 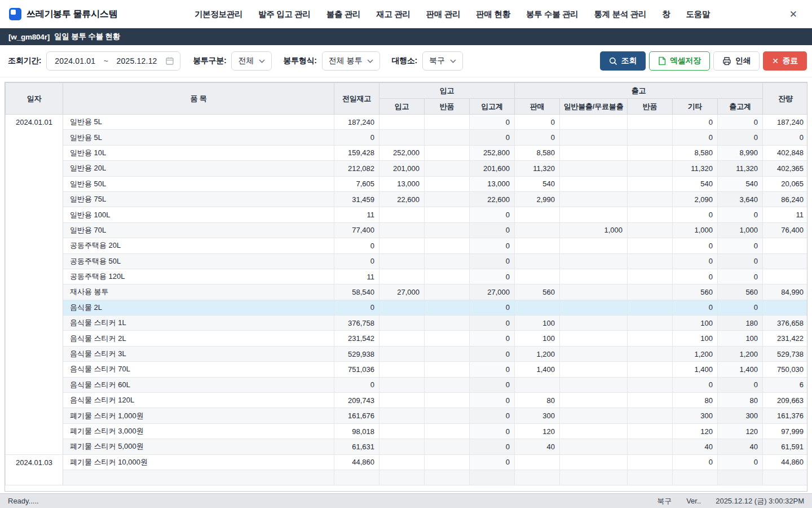 I want to click on table-row: 음식물 스티커 70L751,03601,4001,4001,400750,03…, so click(x=407, y=369).